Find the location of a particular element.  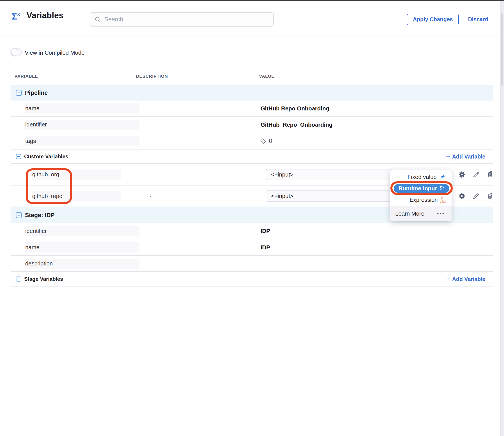

row-label: tags is located at coordinates (30, 141).